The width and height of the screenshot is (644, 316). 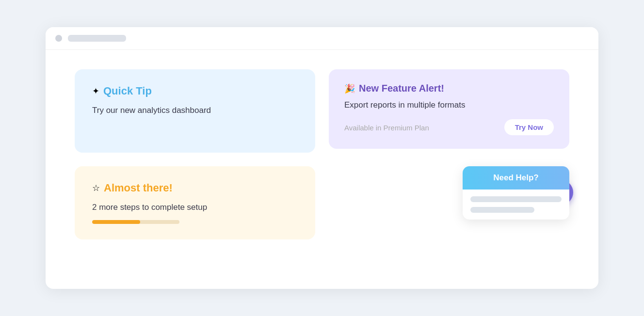 What do you see at coordinates (97, 38) in the screenshot?
I see `browser-addressbar` at bounding box center [97, 38].